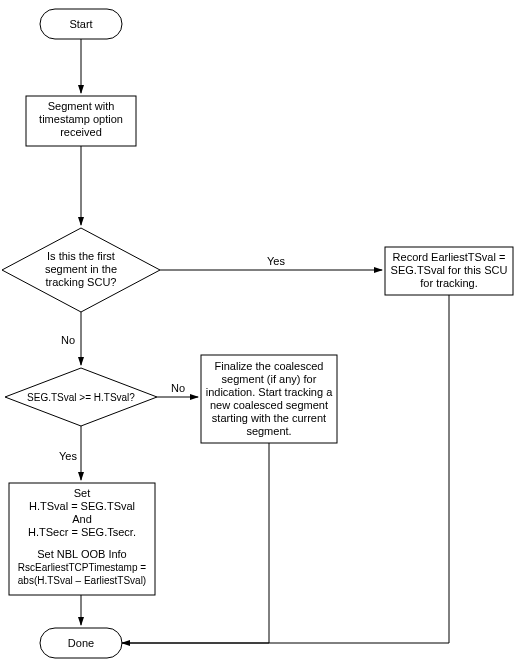  Describe the element at coordinates (81, 643) in the screenshot. I see `done-label: Done` at that location.